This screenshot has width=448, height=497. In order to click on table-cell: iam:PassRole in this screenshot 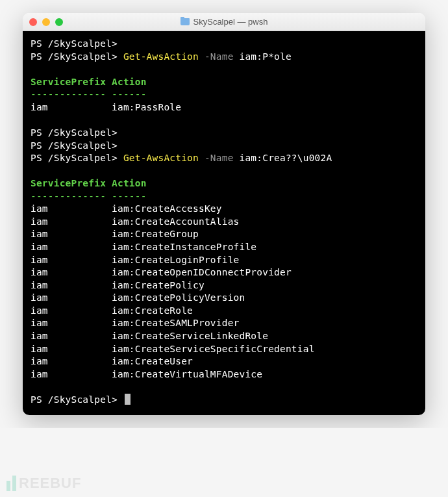, I will do `click(147, 107)`.